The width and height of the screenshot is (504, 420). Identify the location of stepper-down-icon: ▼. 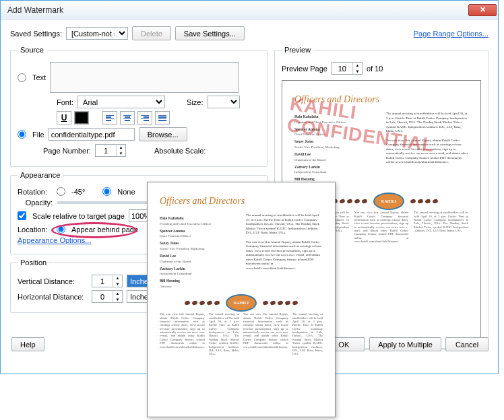
(121, 153).